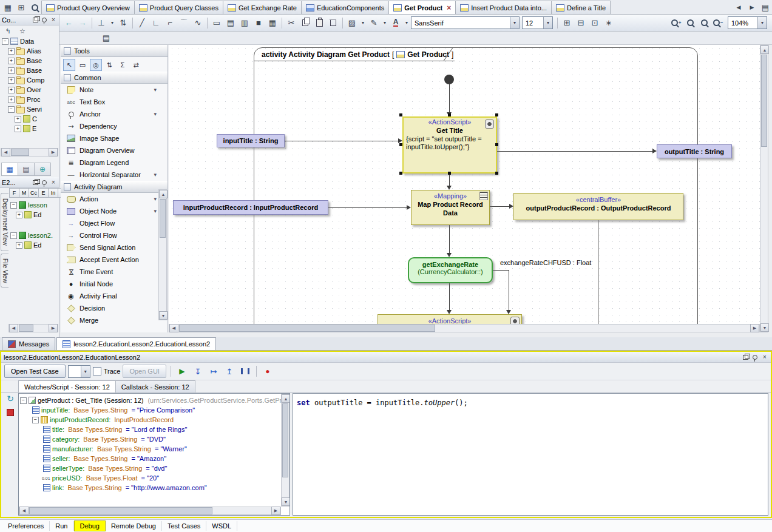  What do you see at coordinates (268, 371) in the screenshot?
I see `record-icon: ●` at bounding box center [268, 371].